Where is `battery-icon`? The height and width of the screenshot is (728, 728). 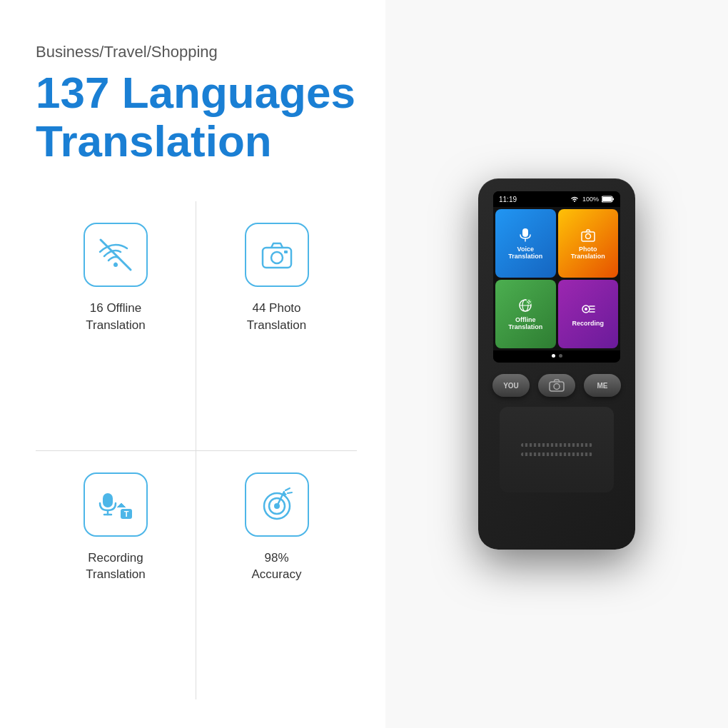
battery-icon is located at coordinates (608, 199).